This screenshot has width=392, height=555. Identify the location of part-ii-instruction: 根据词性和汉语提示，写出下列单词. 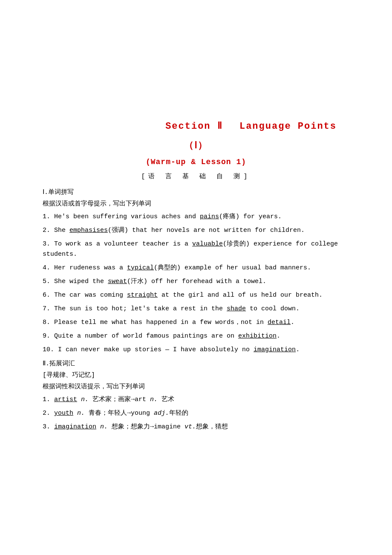
(198, 386).